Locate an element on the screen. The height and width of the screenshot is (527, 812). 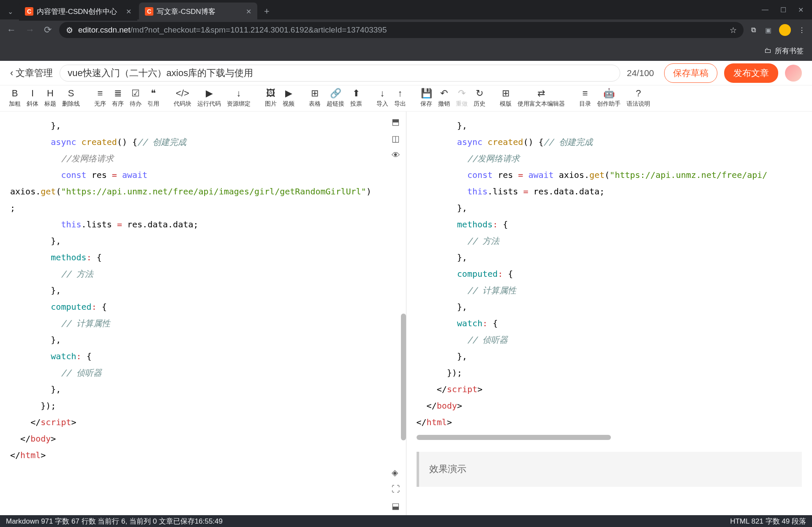
code-line: // 侦听器 is located at coordinates (203, 373).